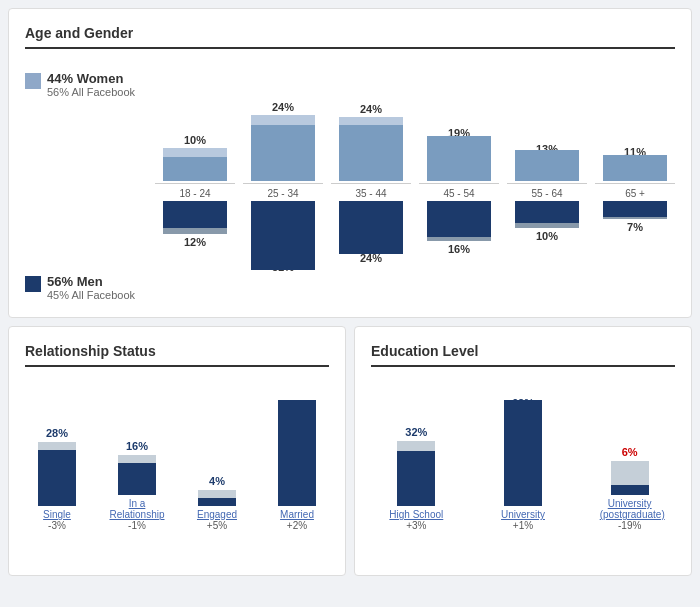 The height and width of the screenshot is (607, 700). Describe the element at coordinates (297, 514) in the screenshot. I see `bar-label-3: Married` at that location.